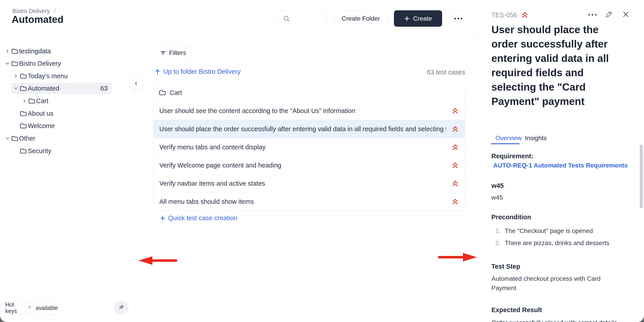 The height and width of the screenshot is (322, 644). What do you see at coordinates (40, 114) in the screenshot?
I see `folder-label: About us` at bounding box center [40, 114].